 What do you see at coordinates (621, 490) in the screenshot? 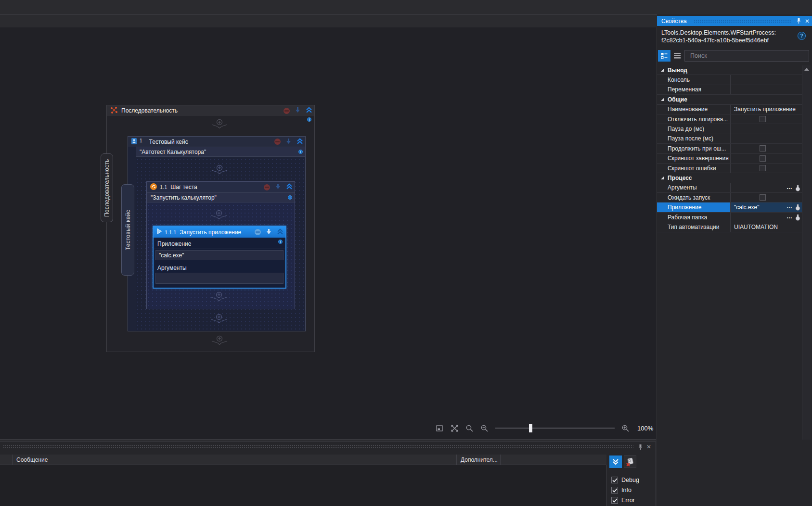
I see `log-filter-info: Info` at bounding box center [621, 490].